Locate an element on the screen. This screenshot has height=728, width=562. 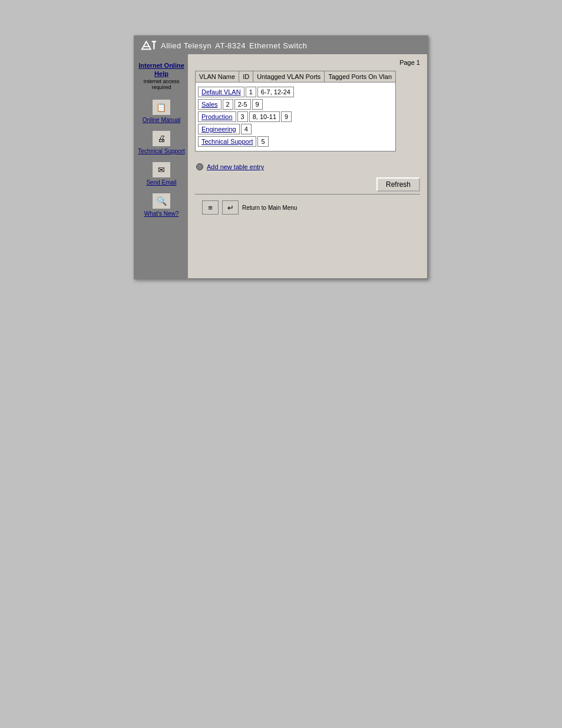
header-product: Ethernet Switch is located at coordinates (278, 46).